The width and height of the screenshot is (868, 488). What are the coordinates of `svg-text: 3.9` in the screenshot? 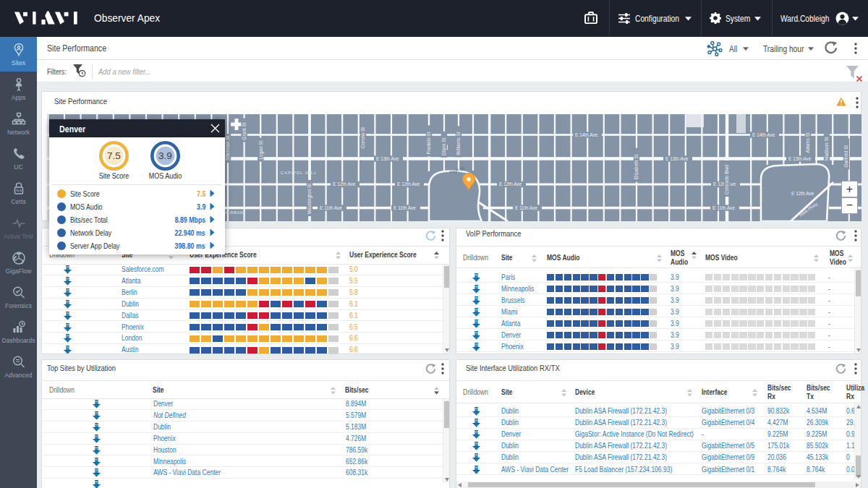 It's located at (165, 156).